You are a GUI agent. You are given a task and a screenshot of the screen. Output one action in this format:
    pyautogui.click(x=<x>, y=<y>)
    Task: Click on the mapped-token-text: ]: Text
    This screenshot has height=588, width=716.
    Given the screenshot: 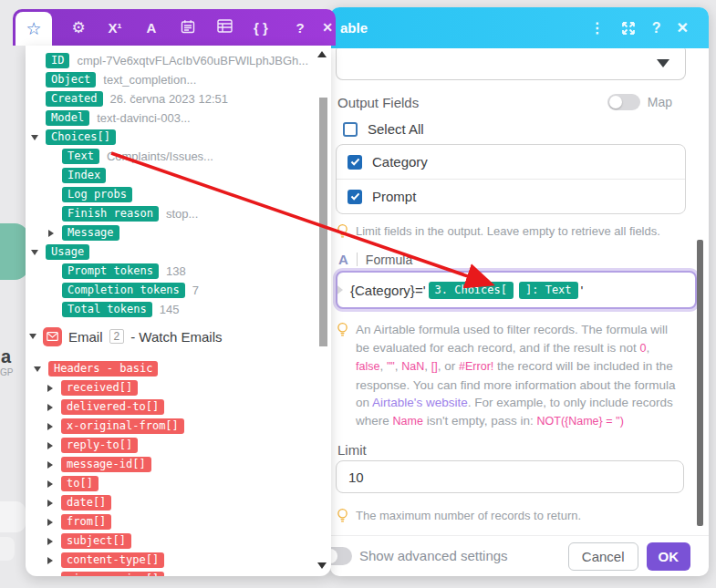 What is the action you would take?
    pyautogui.click(x=549, y=290)
    